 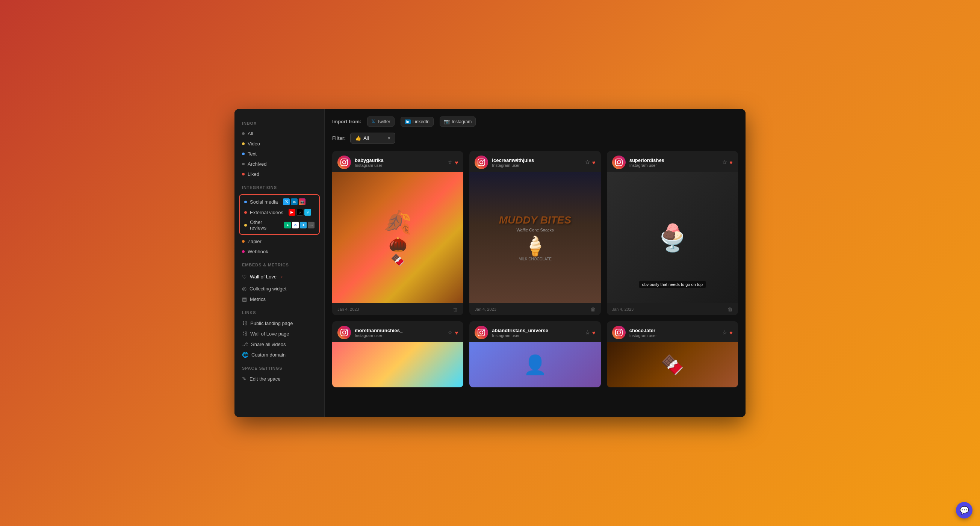 I want to click on linkedin-icon: in, so click(x=294, y=202).